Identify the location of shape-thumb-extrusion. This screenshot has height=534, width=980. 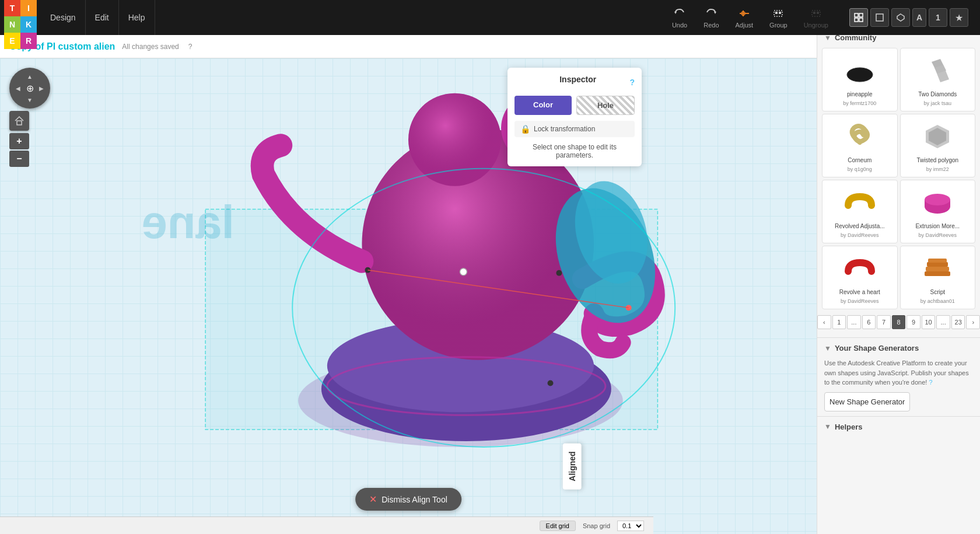
(937, 203).